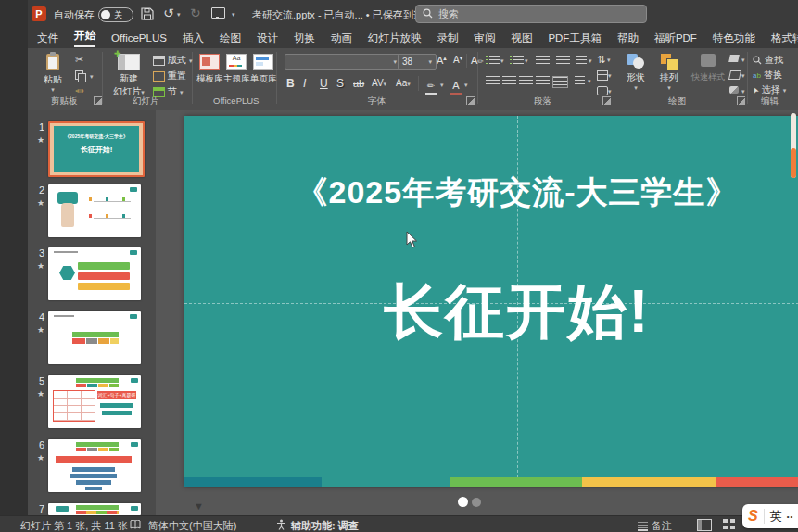 Image resolution: width=798 pixels, height=532 pixels. I want to click on slide-subtitle-text: 长征开始!, so click(491, 311).